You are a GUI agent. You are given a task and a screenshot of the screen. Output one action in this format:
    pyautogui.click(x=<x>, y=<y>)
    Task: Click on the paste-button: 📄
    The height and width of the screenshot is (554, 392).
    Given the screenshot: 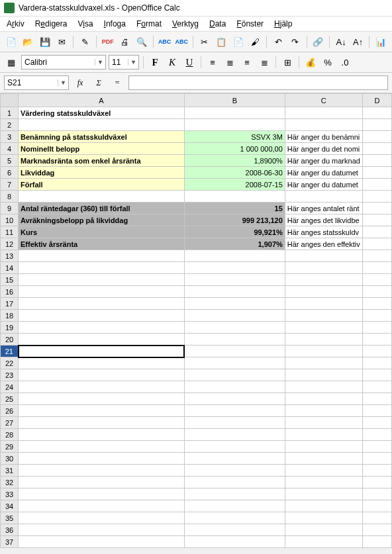 What is the action you would take?
    pyautogui.click(x=238, y=42)
    